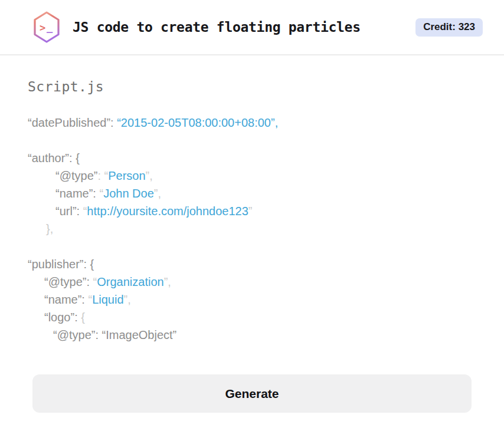 The height and width of the screenshot is (441, 504). What do you see at coordinates (217, 27) in the screenshot?
I see `page-title: JS code to create floating particles` at bounding box center [217, 27].